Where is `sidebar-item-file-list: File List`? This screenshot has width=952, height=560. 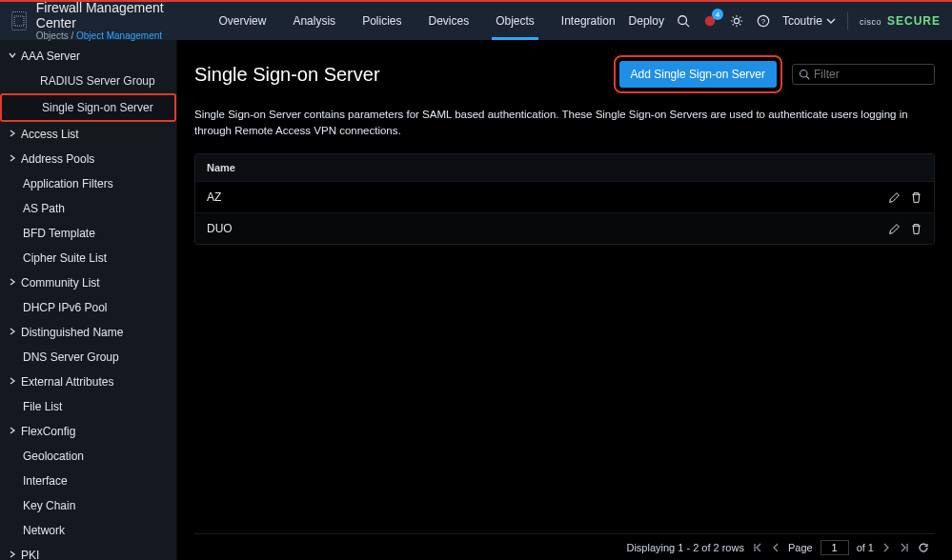 sidebar-item-file-list: File List is located at coordinates (88, 407).